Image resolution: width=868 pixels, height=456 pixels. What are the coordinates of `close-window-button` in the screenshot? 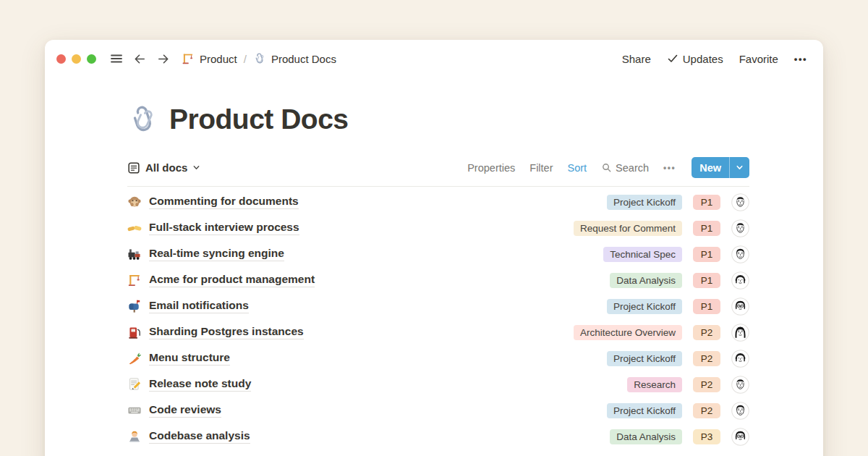 It's located at (61, 59).